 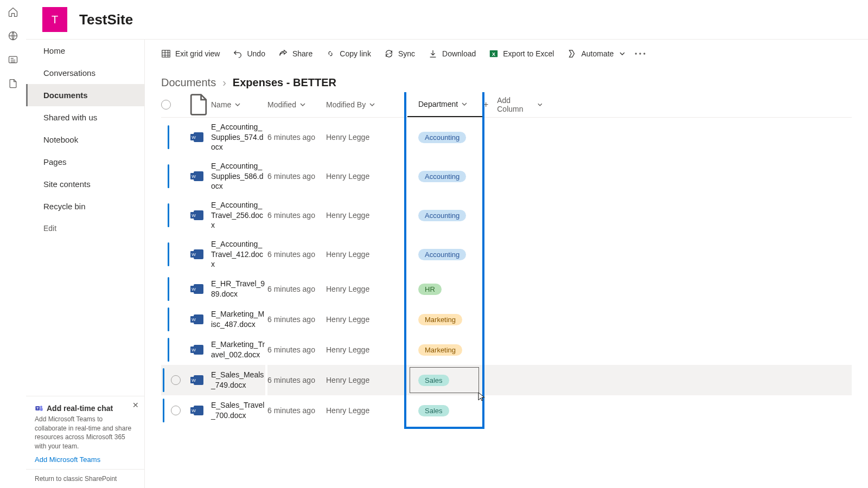 I want to click on col-icon-header, so click(x=199, y=105).